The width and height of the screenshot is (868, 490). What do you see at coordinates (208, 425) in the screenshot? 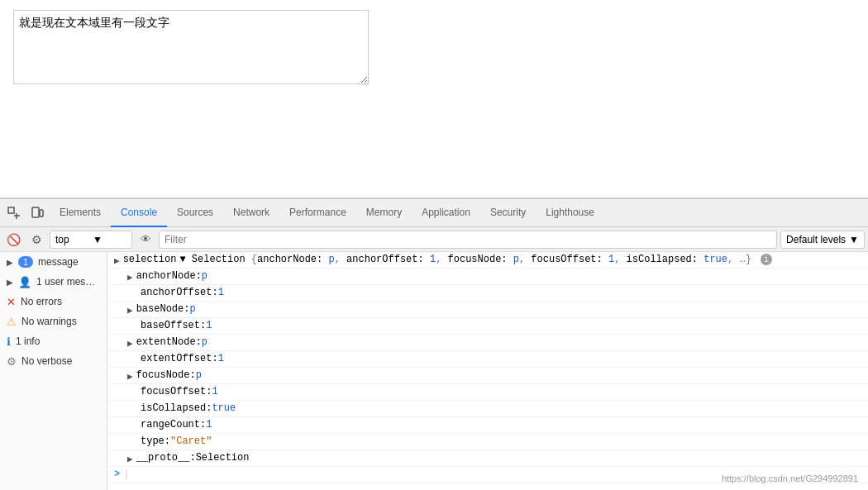
I see `range-count-val: 1` at bounding box center [208, 425].